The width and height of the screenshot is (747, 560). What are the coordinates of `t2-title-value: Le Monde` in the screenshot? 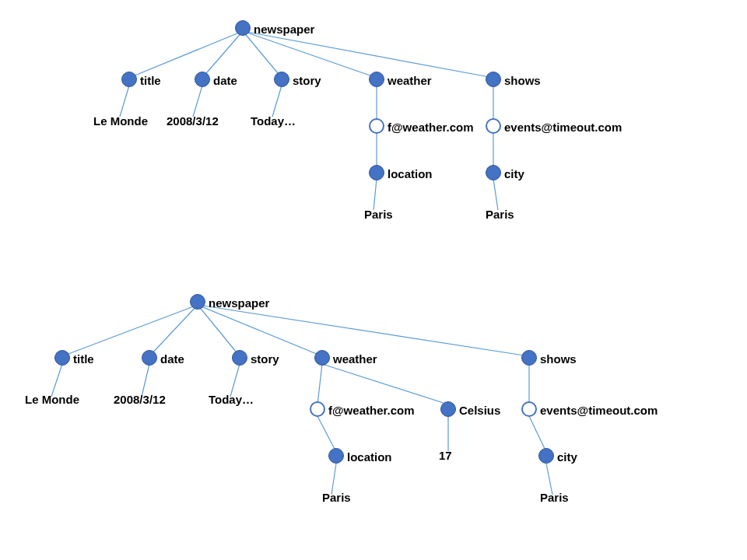 It's located at (52, 400).